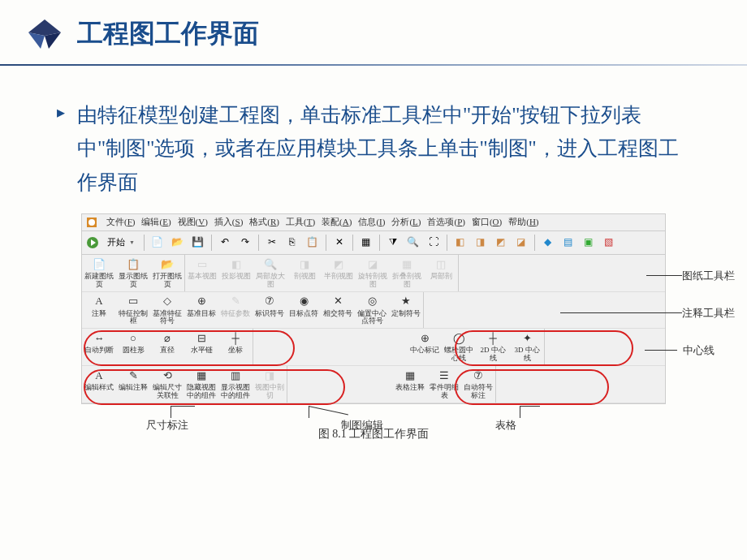 This screenshot has width=747, height=560. I want to click on drawing-toolbar-row: 📄新建图纸页📋显示图纸页📂打开图纸页▭基本视图◧投影视图🔍局部放大图◨剖视图◩半…, so click(374, 274).